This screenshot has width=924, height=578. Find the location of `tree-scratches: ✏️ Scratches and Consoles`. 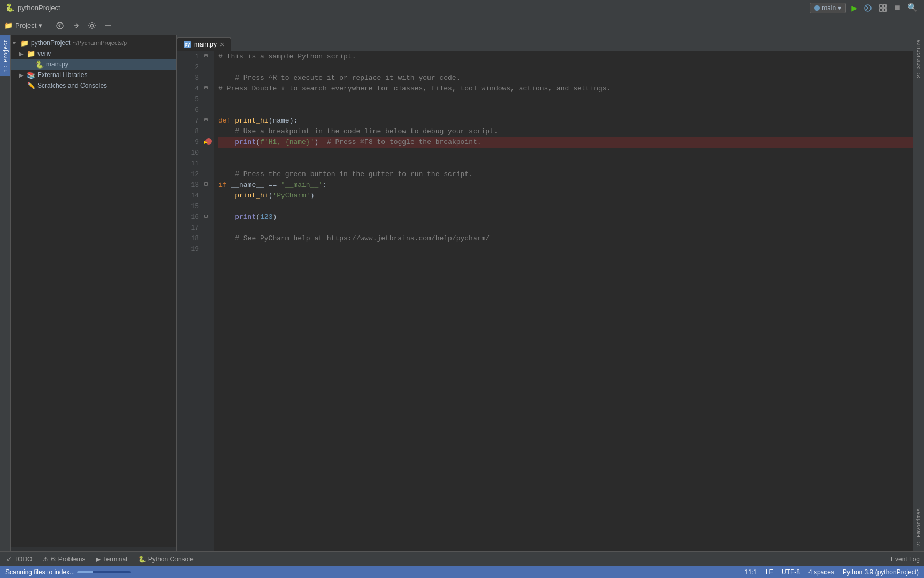

tree-scratches: ✏️ Scratches and Consoles is located at coordinates (93, 86).